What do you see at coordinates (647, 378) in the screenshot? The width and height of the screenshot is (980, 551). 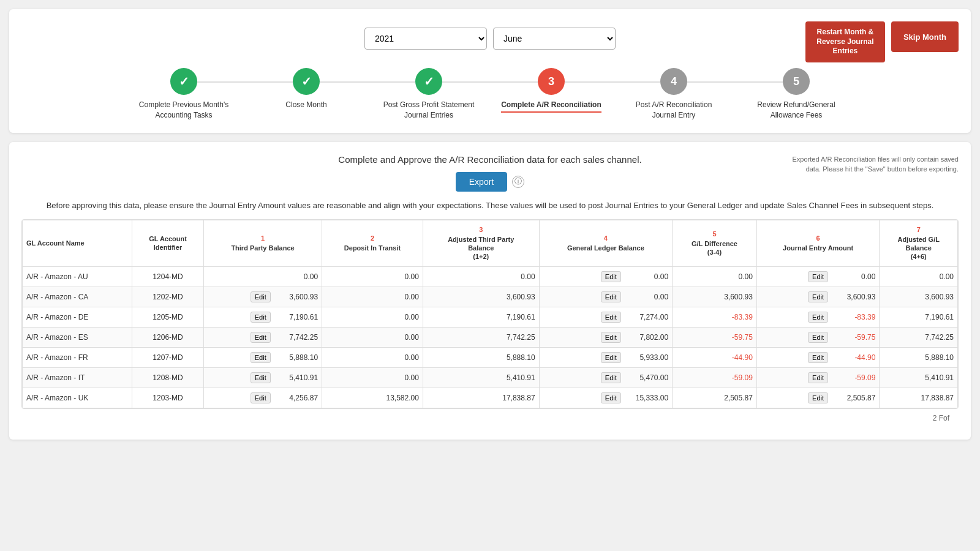 I see `gl-balance-value: 5,470.00` at bounding box center [647, 378].